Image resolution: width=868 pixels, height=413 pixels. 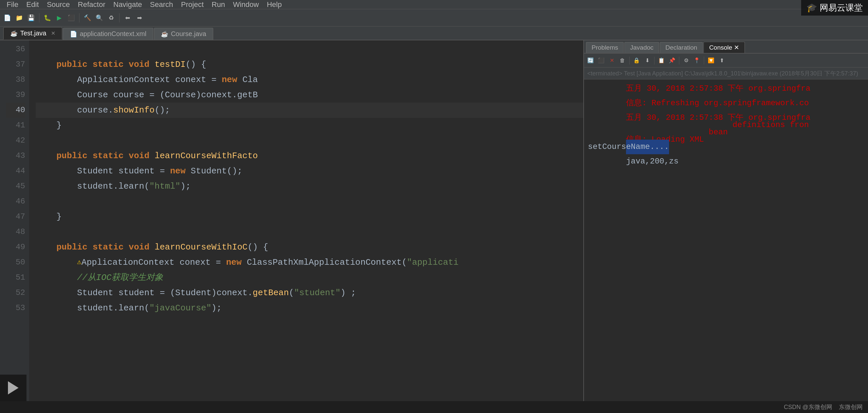 What do you see at coordinates (92, 5) in the screenshot?
I see `menu-refactor: Refactor` at bounding box center [92, 5].